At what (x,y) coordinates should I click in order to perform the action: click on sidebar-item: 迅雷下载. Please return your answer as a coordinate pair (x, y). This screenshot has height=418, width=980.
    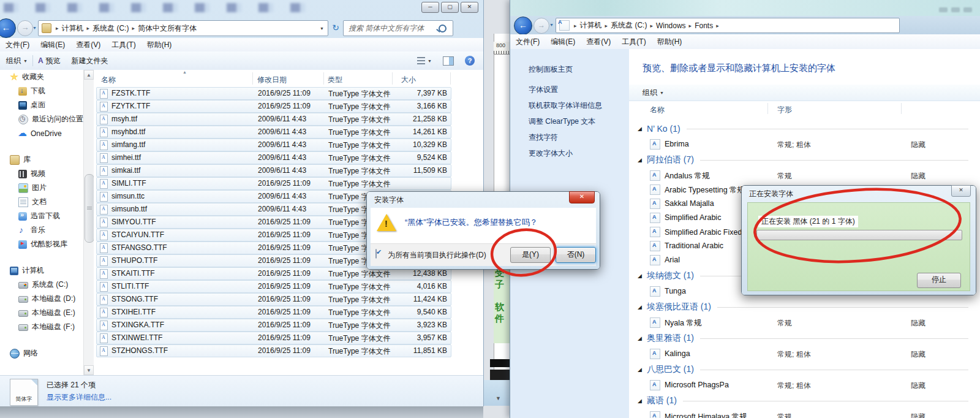
    Looking at the image, I should click on (42, 216).